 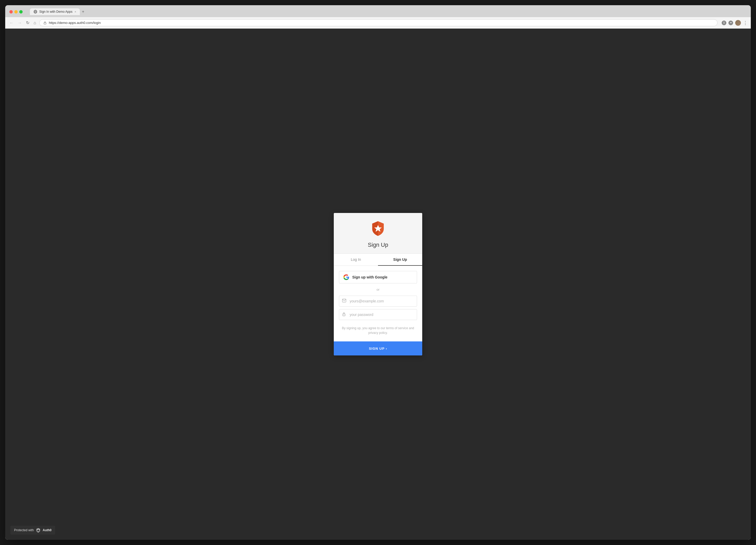 What do you see at coordinates (378, 289) in the screenshot?
I see `or-divider: or` at bounding box center [378, 289].